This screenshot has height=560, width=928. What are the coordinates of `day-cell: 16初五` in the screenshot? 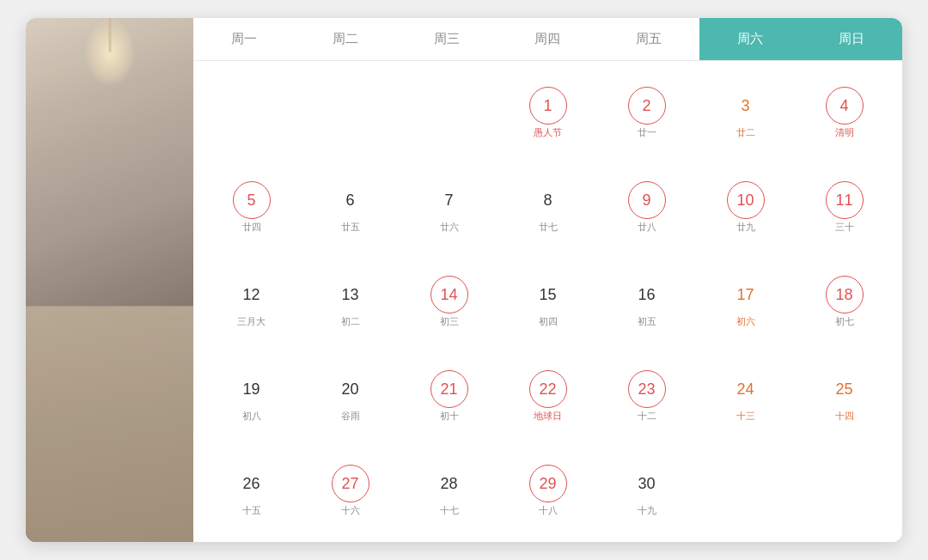 It's located at (646, 301).